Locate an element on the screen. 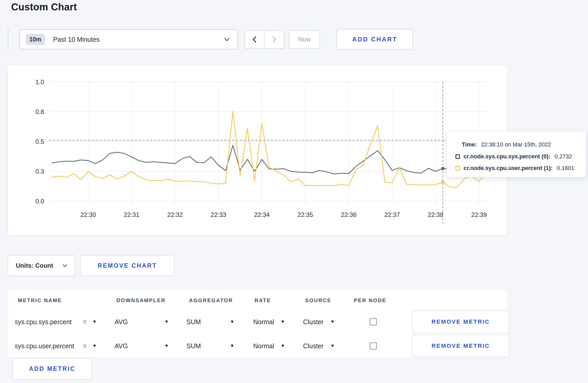  series-line-sys is located at coordinates (269, 160).